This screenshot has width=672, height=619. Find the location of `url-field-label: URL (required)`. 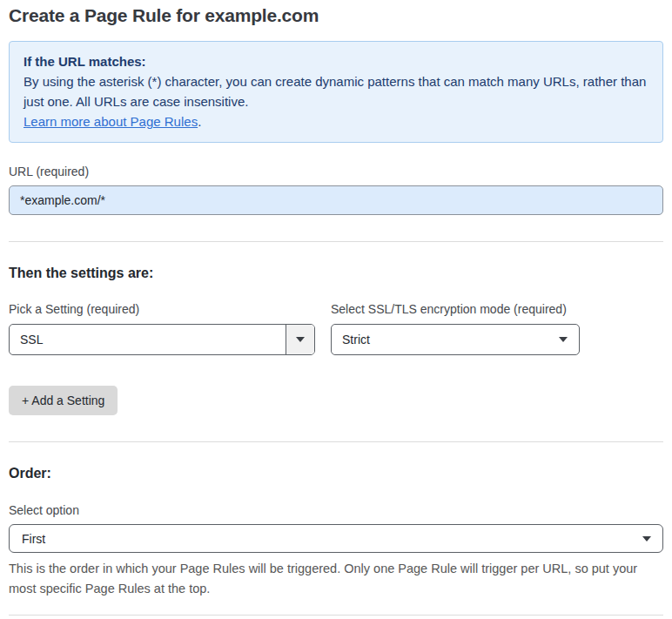

url-field-label: URL (required) is located at coordinates (336, 172).